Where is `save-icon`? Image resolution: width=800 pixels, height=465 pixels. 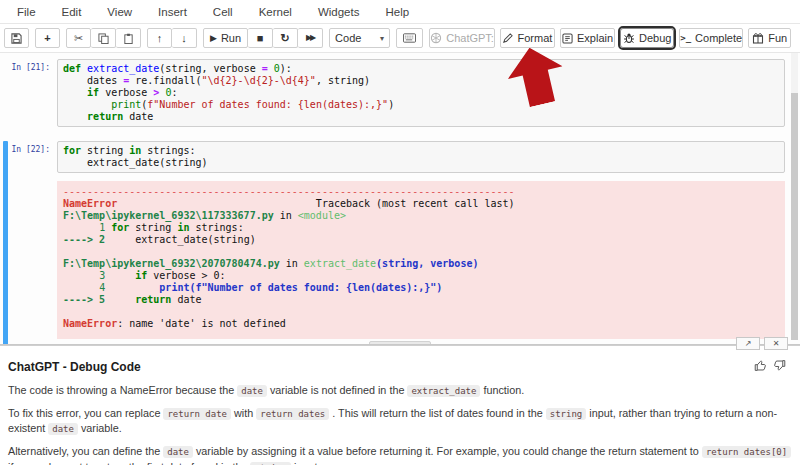
save-icon is located at coordinates (16, 38).